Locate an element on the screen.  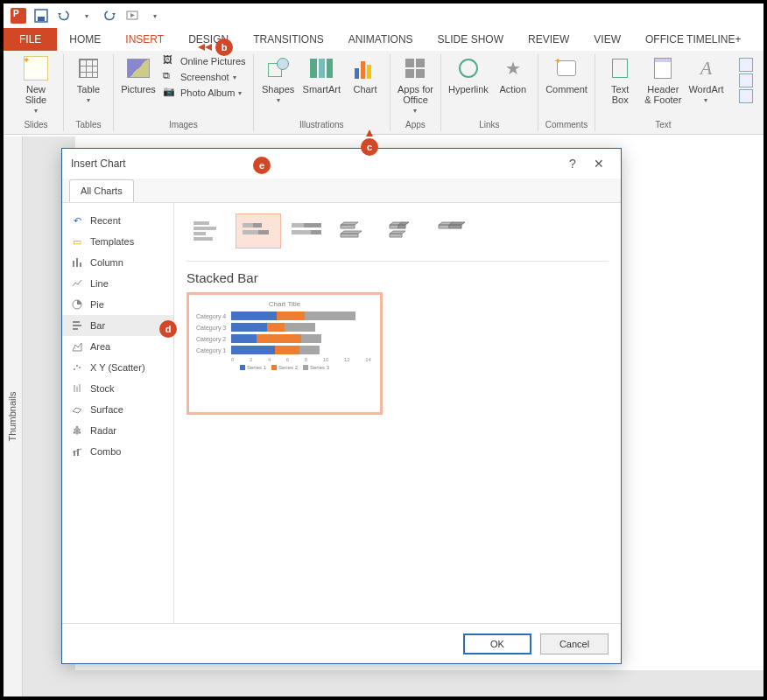
cat-area: Area is located at coordinates (117, 346).